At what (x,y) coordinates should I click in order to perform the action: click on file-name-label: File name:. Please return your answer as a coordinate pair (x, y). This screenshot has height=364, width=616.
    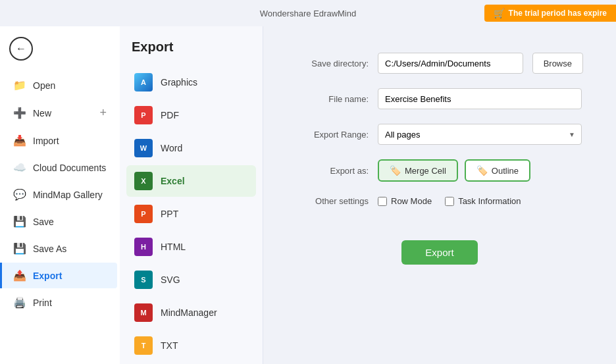
    Looking at the image, I should click on (332, 99).